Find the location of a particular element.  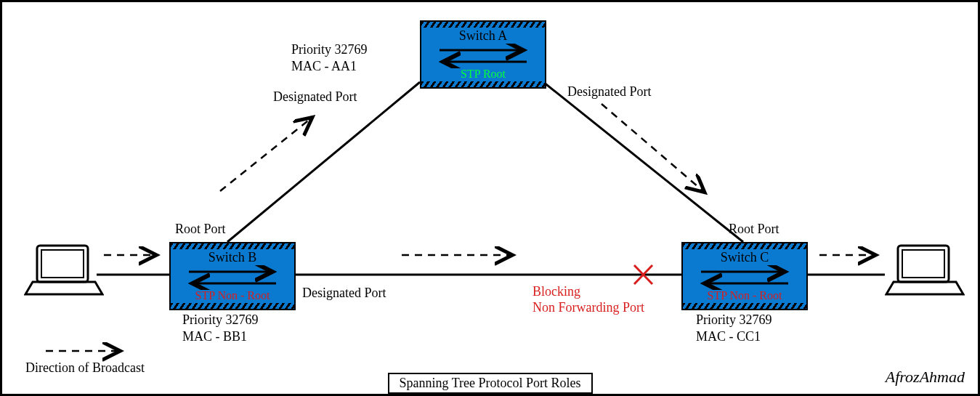

switch-a-left-port: Designated Port is located at coordinates (315, 97).